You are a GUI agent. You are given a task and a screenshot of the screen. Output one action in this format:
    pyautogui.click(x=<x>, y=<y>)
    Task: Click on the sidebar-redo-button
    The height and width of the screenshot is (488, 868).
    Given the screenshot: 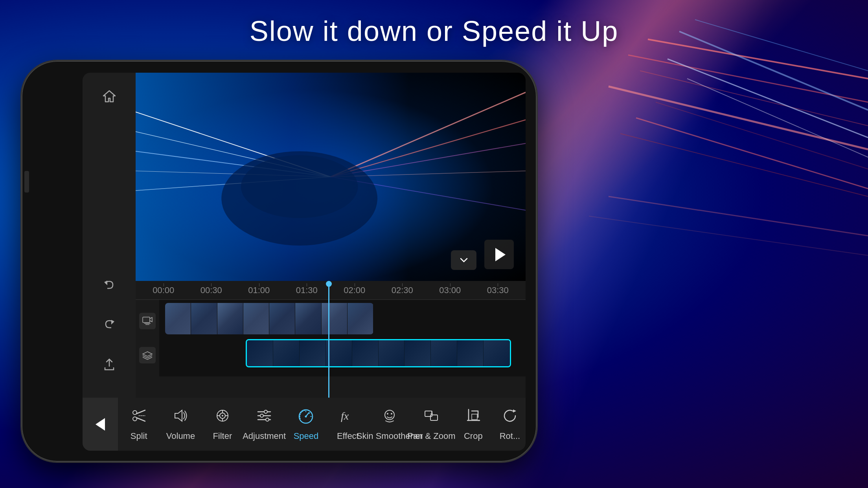 What is the action you would take?
    pyautogui.click(x=109, y=325)
    